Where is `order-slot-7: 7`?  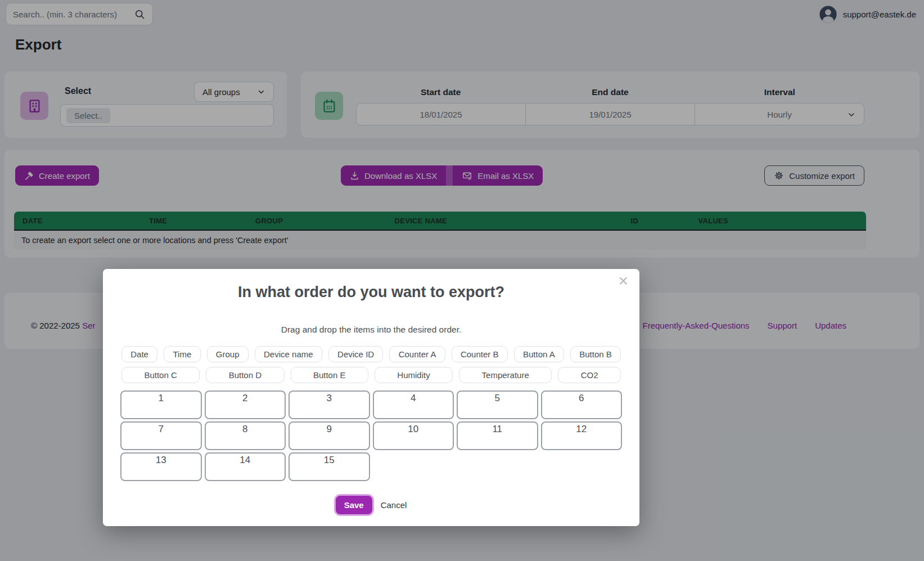
order-slot-7: 7 is located at coordinates (161, 436).